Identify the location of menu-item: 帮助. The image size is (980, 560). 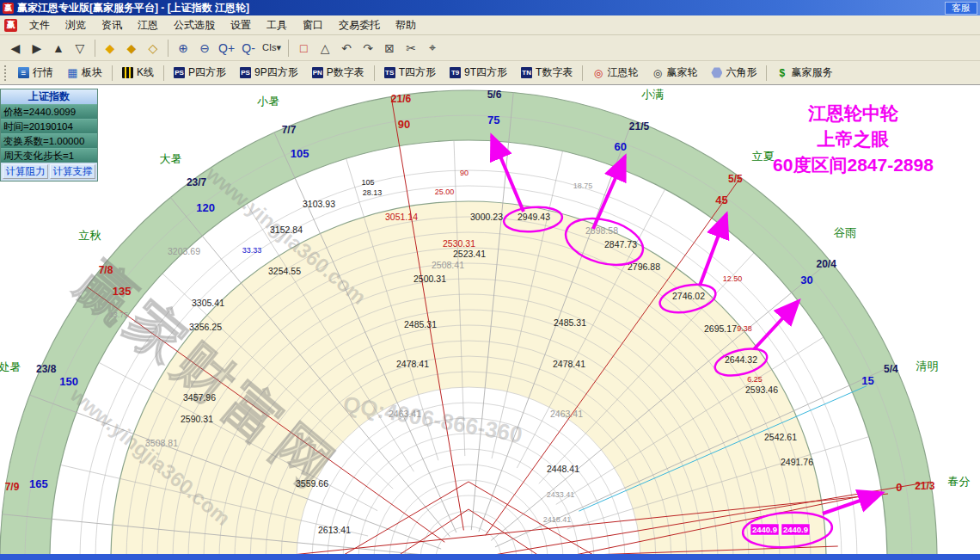
(406, 26).